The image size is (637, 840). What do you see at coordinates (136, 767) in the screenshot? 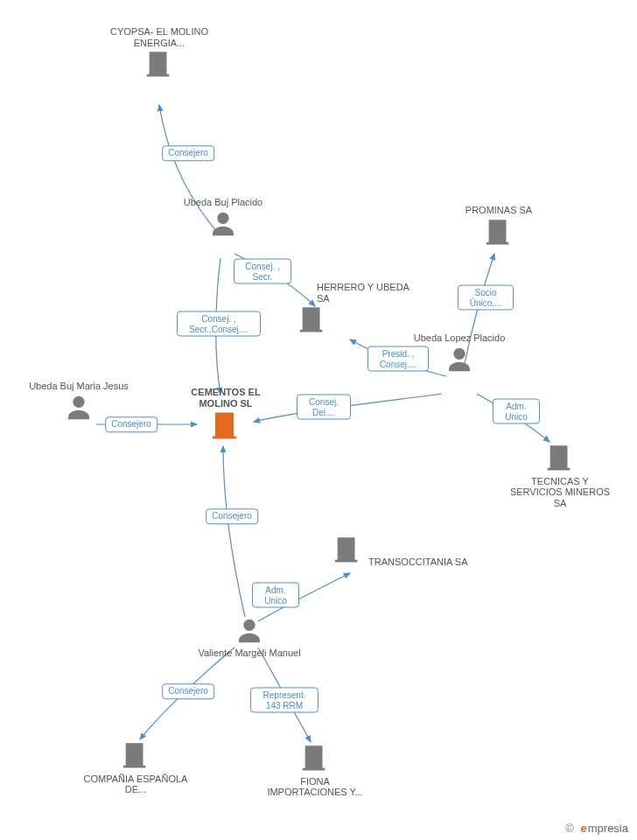
I see `node-compania: COMPAÑIA ESPAÑOLA DE...` at bounding box center [136, 767].